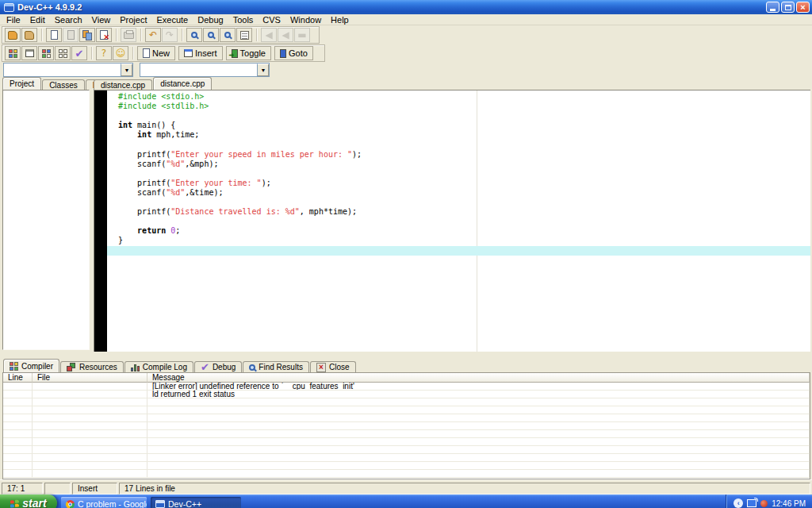  Describe the element at coordinates (458, 241) in the screenshot. I see `code-line-16: }` at that location.